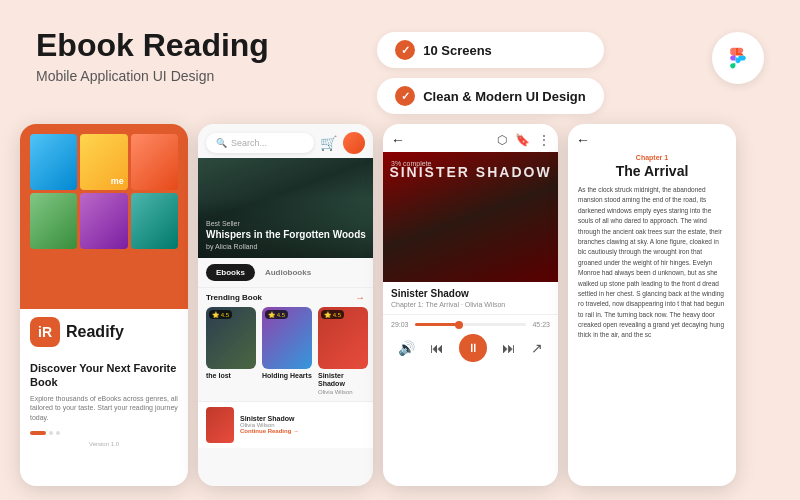  I want to click on time-end: 45:23, so click(541, 324).